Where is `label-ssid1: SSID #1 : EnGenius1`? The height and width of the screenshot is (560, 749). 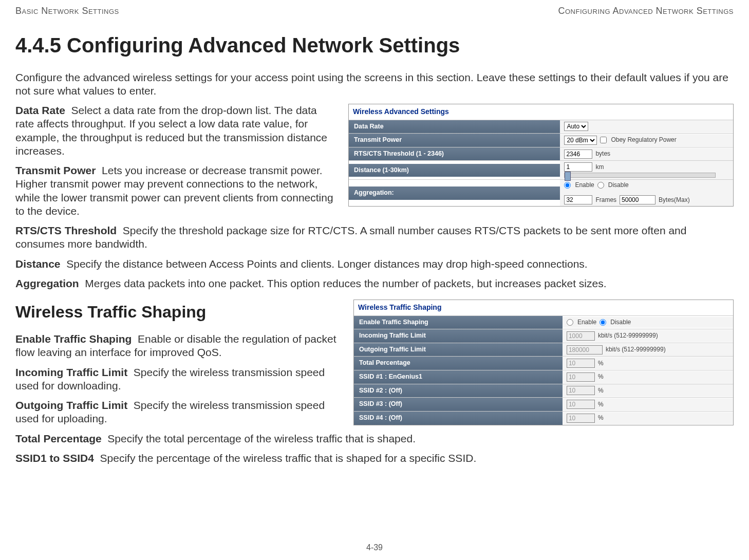 label-ssid1: SSID #1 : EnGenius1 is located at coordinates (458, 377).